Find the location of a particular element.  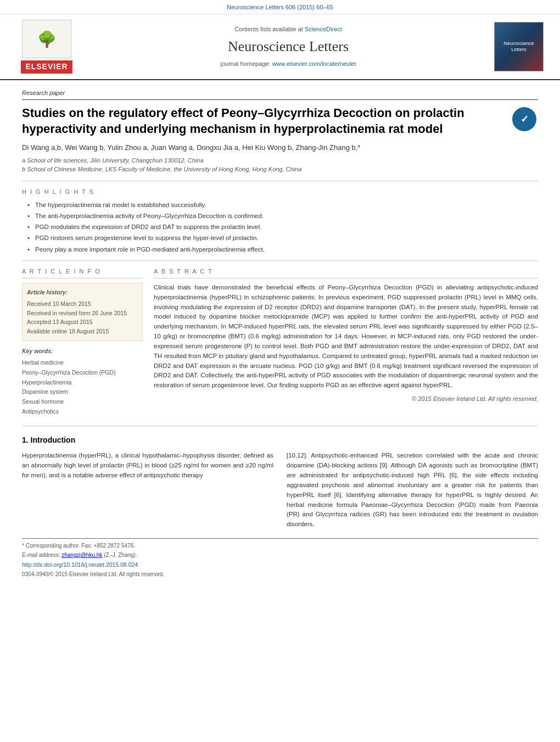

highlight-item: PGD restores serum progesterone level to… is located at coordinates (283, 238).